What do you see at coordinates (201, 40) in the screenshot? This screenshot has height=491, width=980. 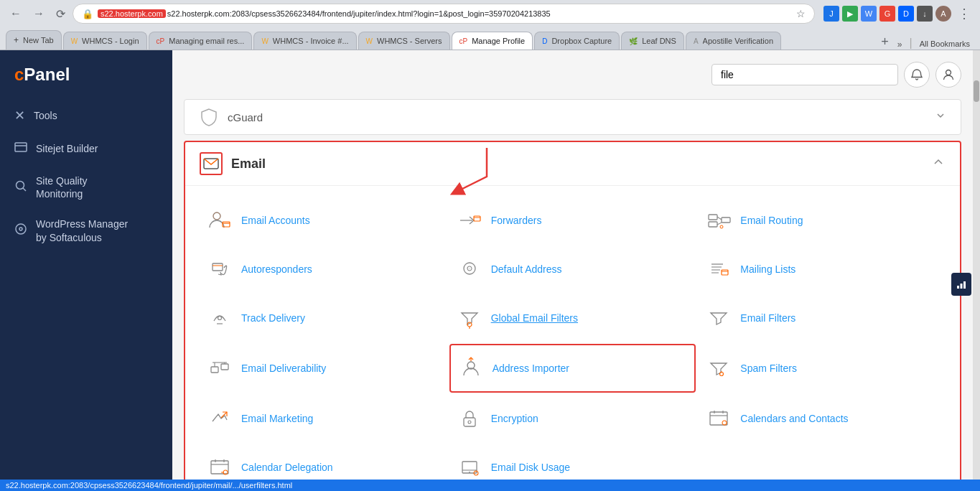 I see `tab-managing-email: cP Managing email res...` at bounding box center [201, 40].